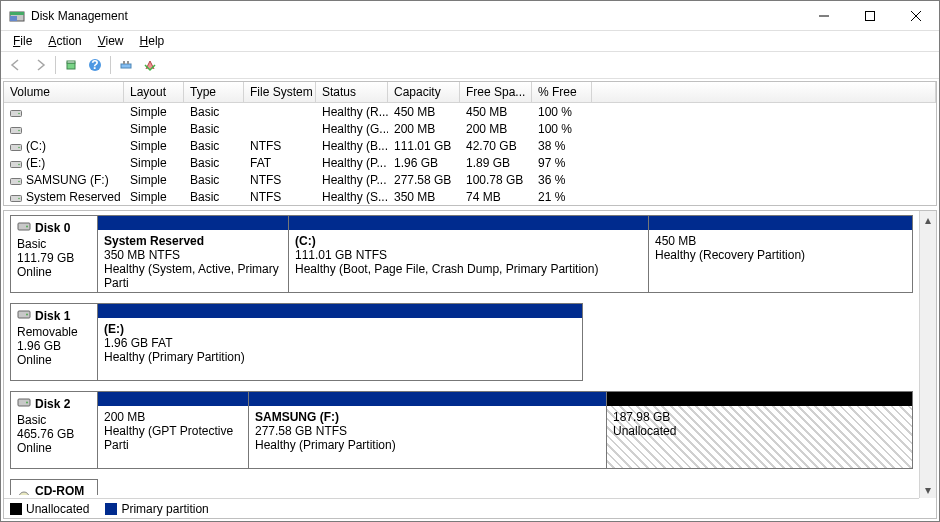  Describe the element at coordinates (870, 16) in the screenshot. I see `maximize-button` at that location.